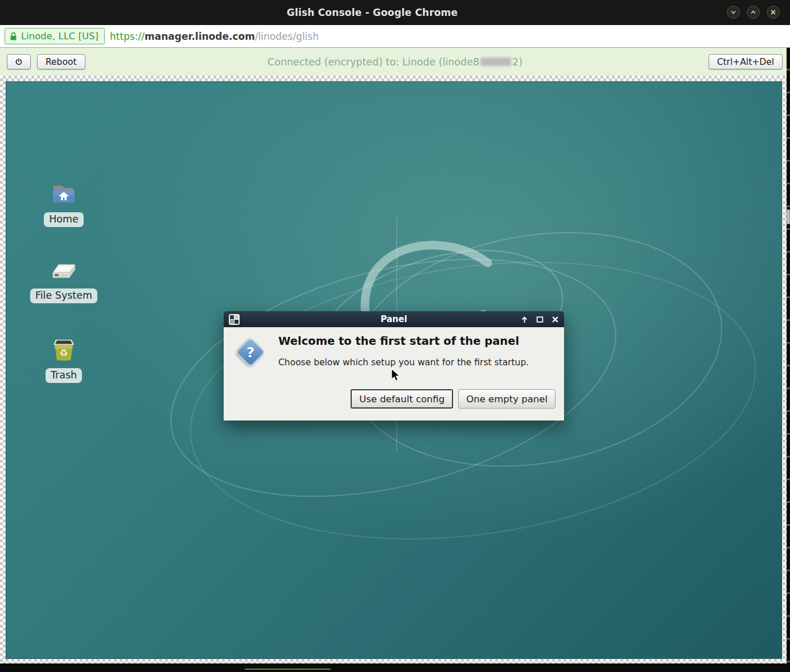 This screenshot has height=672, width=790. What do you see at coordinates (733, 13) in the screenshot?
I see `minimize-button` at bounding box center [733, 13].